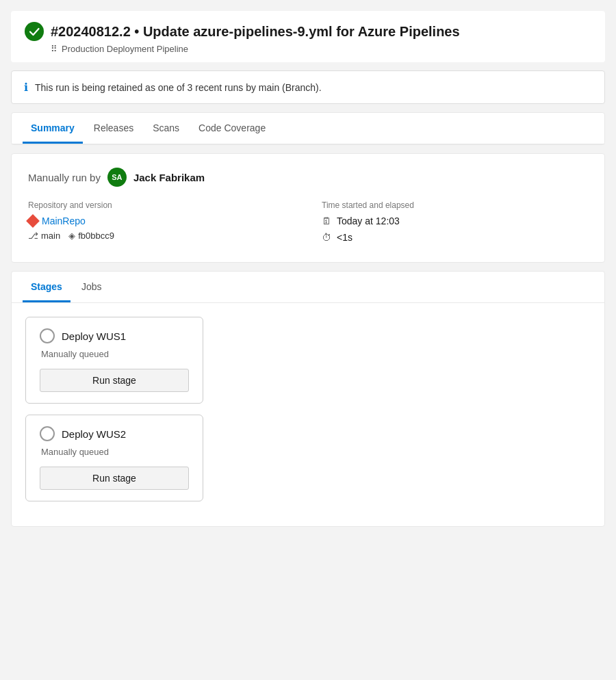  I want to click on time-info-col: Time started and elapsed 🗓 Today at 12:0…, so click(448, 224).